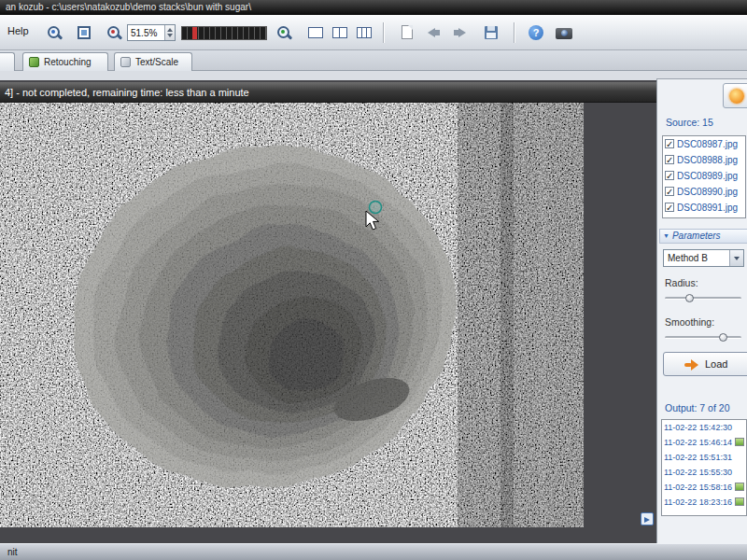  What do you see at coordinates (698, 502) in the screenshot?
I see `output-timestamp: 11-02-22 18:23:16` at bounding box center [698, 502].